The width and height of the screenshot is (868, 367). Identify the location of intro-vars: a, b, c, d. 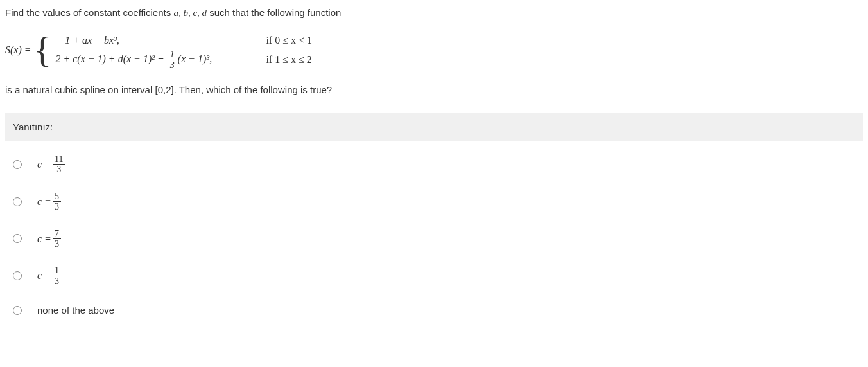
(190, 13).